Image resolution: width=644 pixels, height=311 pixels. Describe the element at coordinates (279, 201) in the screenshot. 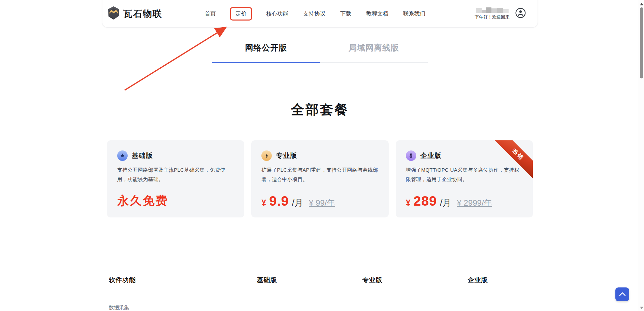

I see `plan-price-monthly: 9.9` at that location.